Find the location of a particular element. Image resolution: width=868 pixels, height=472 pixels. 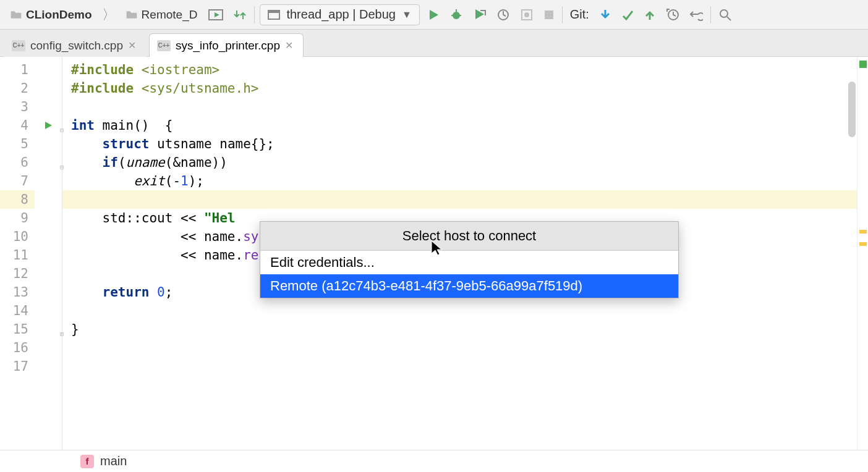

line-number: 3 is located at coordinates (17, 107).